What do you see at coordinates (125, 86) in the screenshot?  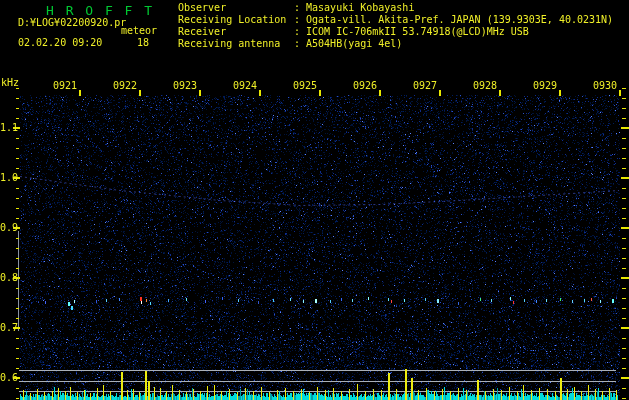 I see `time-label-0922: 0922` at bounding box center [125, 86].